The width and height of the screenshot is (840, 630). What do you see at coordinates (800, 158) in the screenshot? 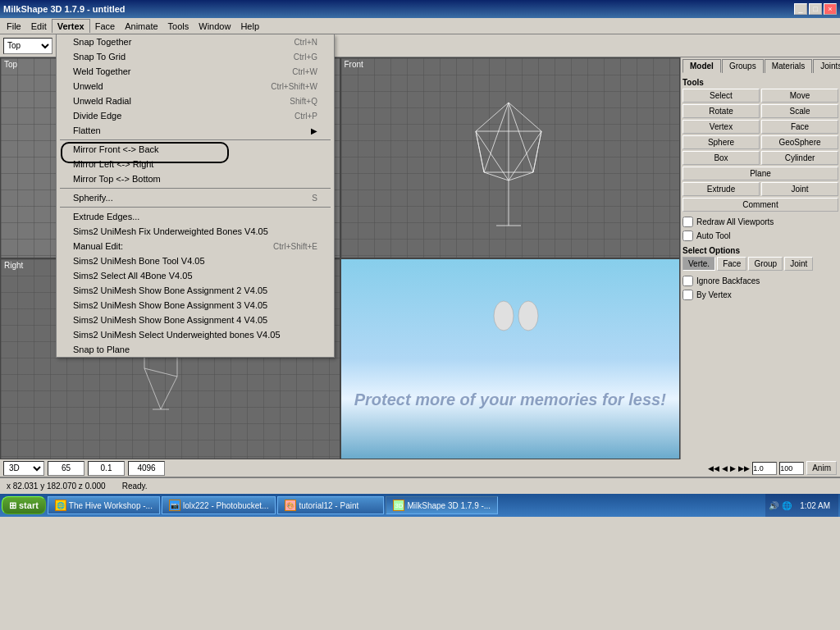
I see `tool-cylinder: Cylinder` at bounding box center [800, 158].